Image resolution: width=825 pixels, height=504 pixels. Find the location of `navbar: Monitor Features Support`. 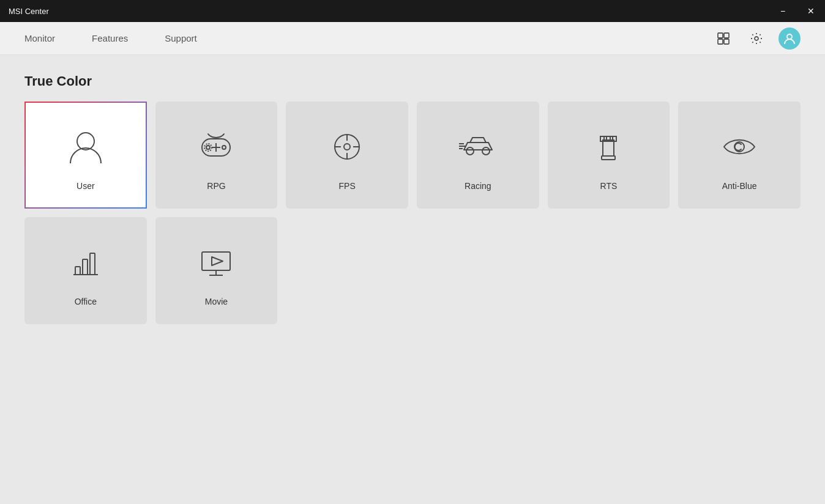

navbar: Monitor Features Support is located at coordinates (412, 39).